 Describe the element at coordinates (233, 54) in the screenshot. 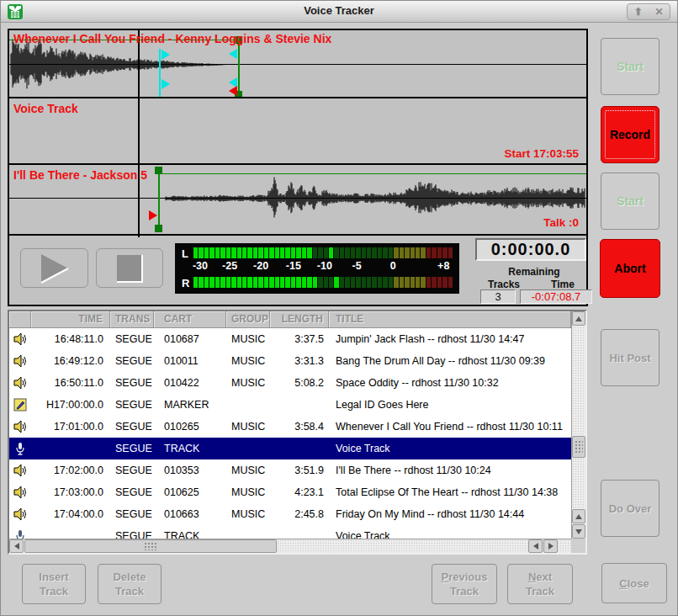

I see `talk-end-handle-upper` at that location.